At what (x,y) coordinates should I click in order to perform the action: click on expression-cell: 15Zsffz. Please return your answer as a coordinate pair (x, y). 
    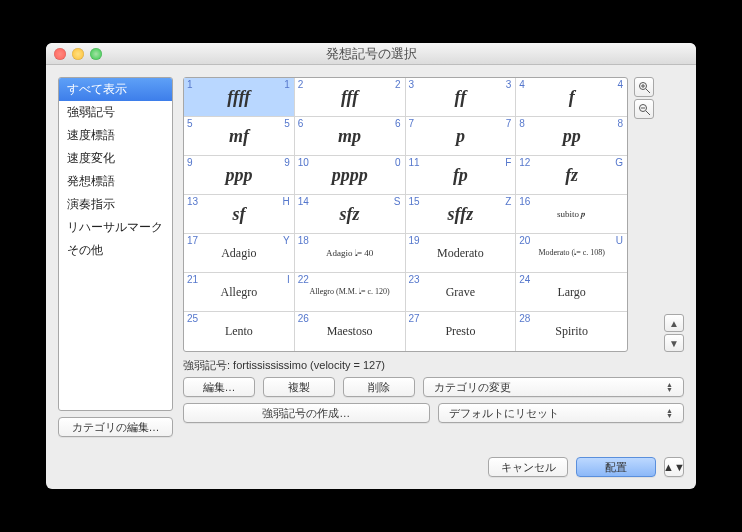
    Looking at the image, I should click on (462, 214).